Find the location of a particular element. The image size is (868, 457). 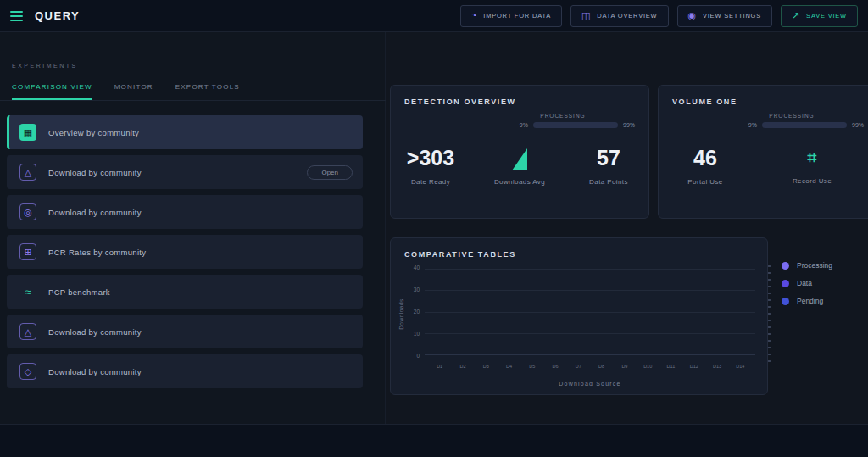

list-item: △ Download by community is located at coordinates (185, 332).